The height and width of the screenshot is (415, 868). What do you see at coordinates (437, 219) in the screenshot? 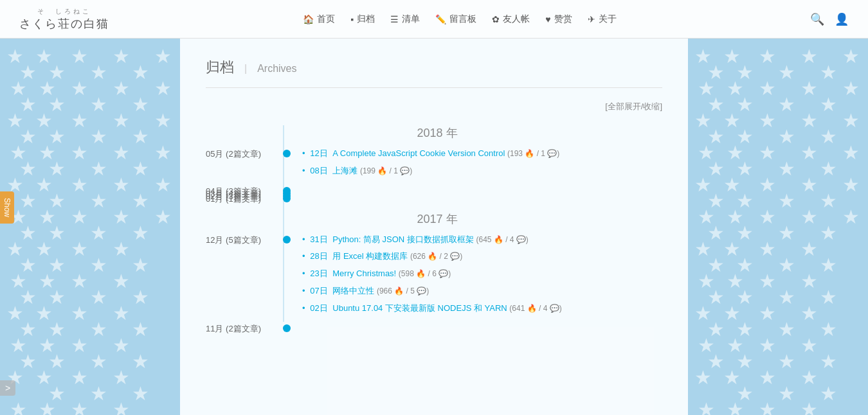
I see `year-2017: 2017 年` at bounding box center [437, 219].